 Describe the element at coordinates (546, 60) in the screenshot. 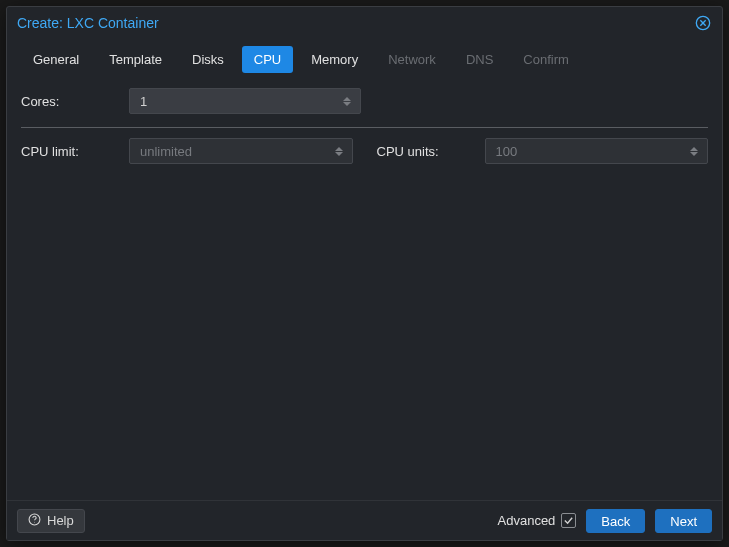

I see `tab-confirm: Confirm` at that location.